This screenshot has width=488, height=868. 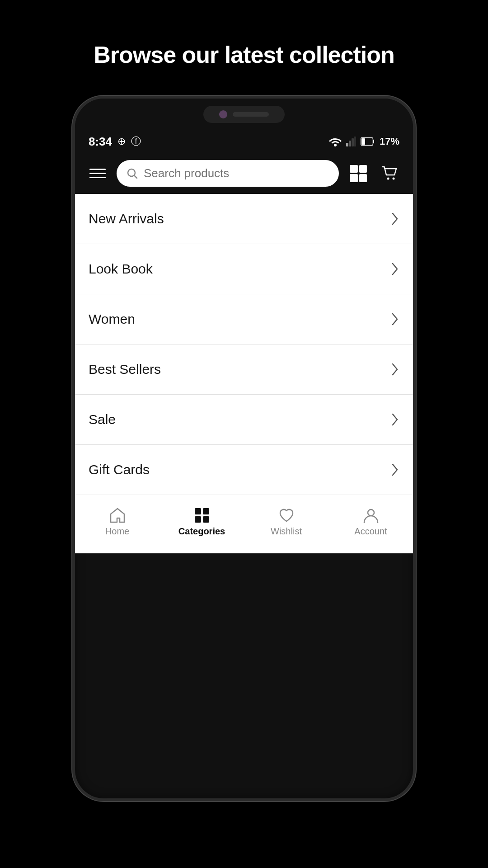 What do you see at coordinates (351, 142) in the screenshot?
I see `signal-icon` at bounding box center [351, 142].